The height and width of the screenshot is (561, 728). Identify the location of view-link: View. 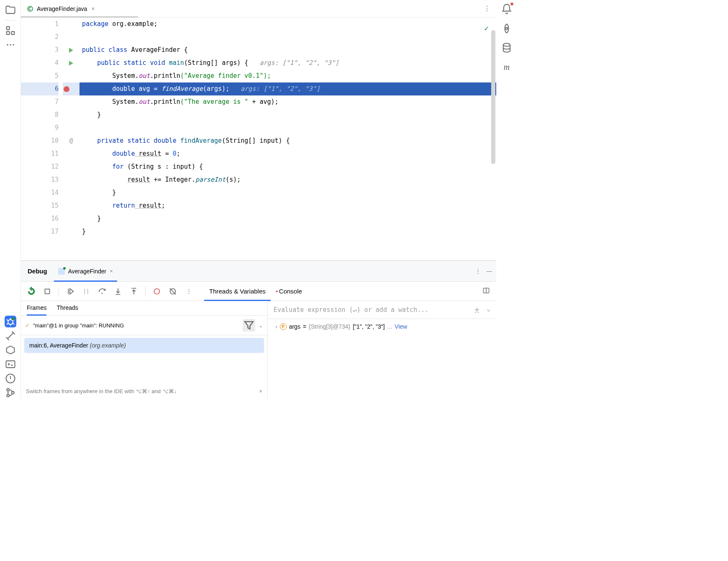
(401, 327).